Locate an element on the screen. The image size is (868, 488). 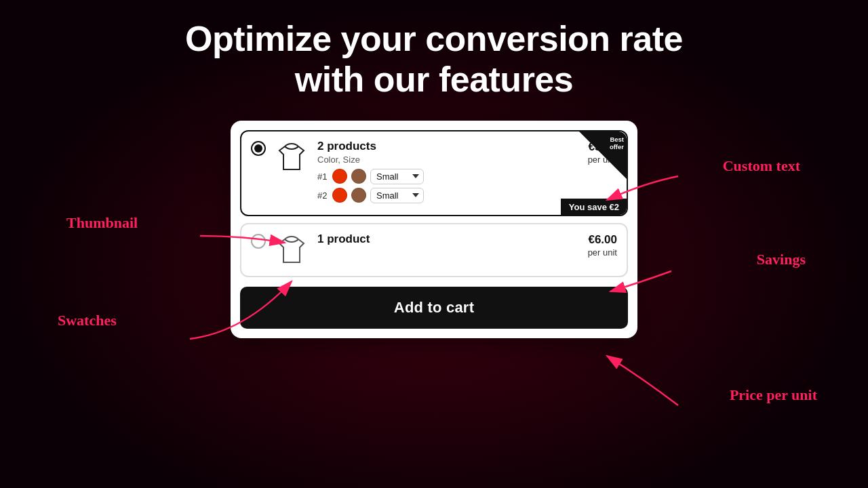
size-select-2: Small Medium Large XL is located at coordinates (397, 195).